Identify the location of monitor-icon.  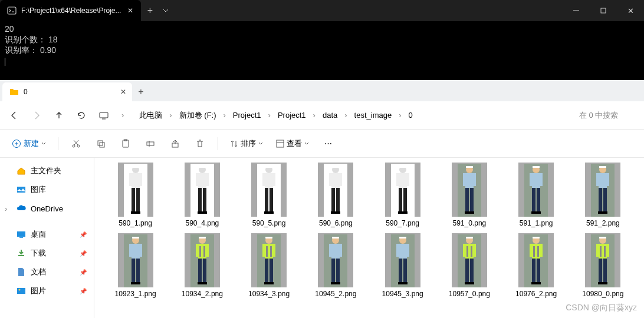
(104, 115).